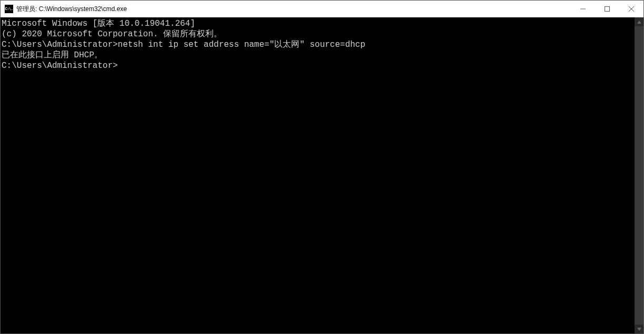  I want to click on output-line: Microsoft Windows [版本 10.0.19041.264], so click(318, 24).